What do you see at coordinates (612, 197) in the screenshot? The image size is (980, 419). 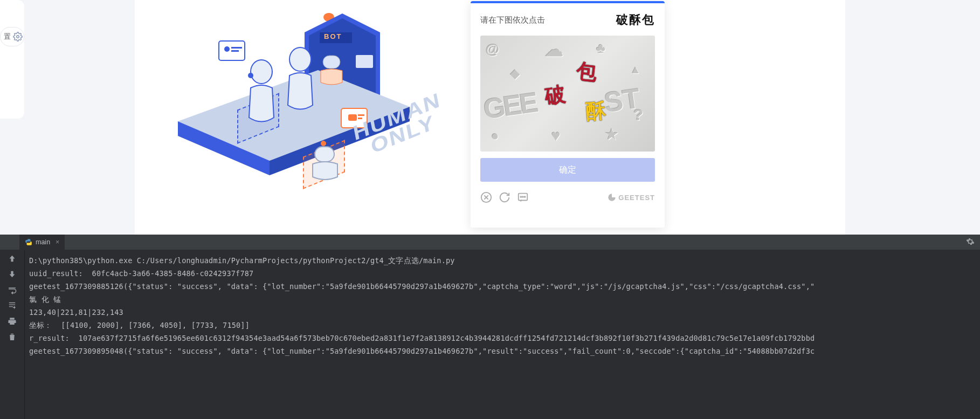 I see `geetest-logo-icon` at bounding box center [612, 197].